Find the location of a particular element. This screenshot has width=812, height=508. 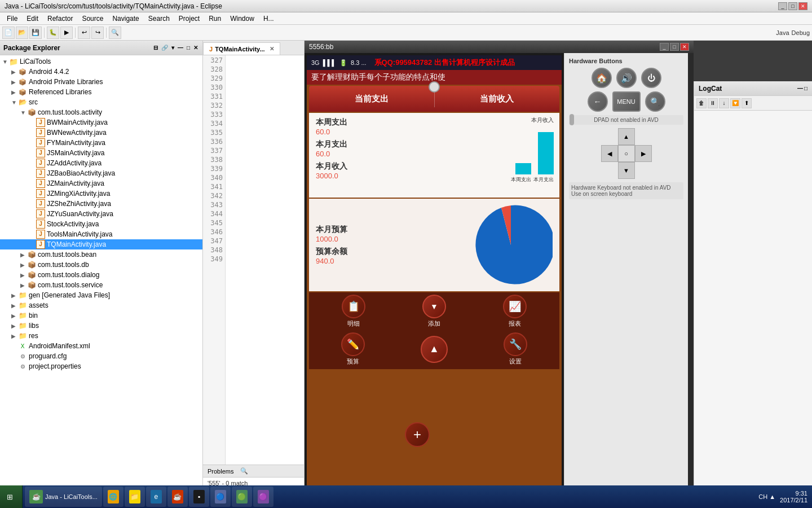

add-nav-circle: ▼ is located at coordinates (434, 306).